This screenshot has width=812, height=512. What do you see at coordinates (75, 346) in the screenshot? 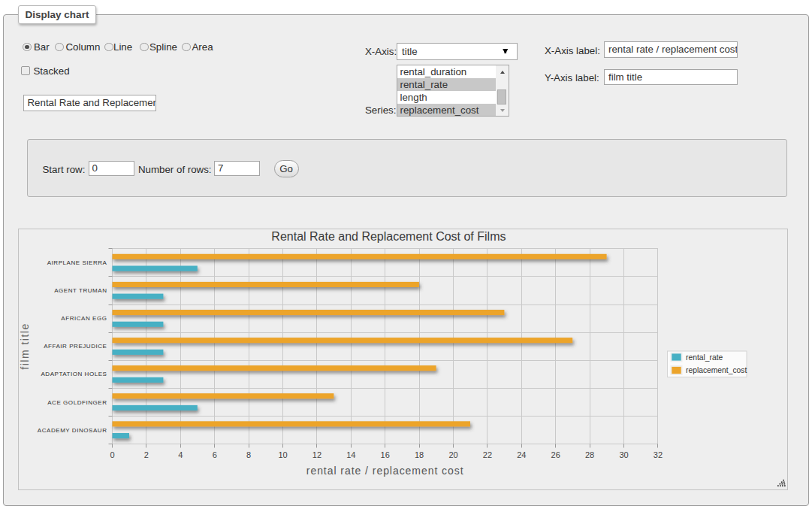
I see `svg-text: AFFAIR PREJUDICE` at bounding box center [75, 346].